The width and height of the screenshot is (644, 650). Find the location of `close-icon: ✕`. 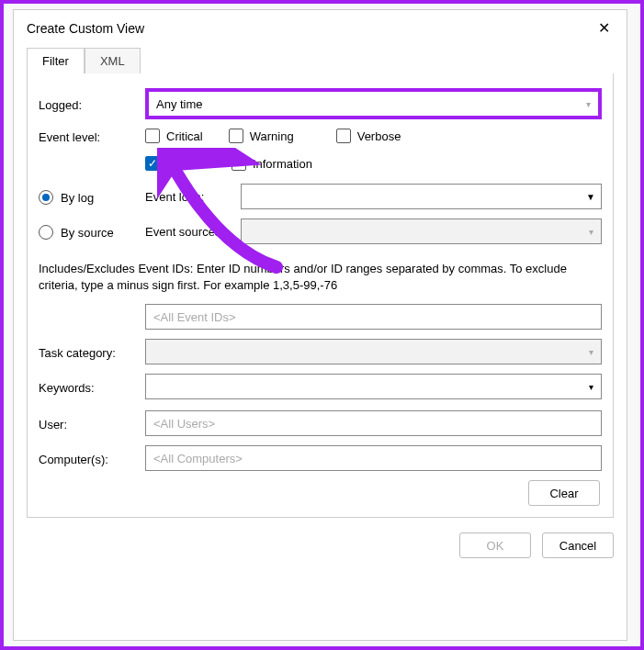

close-icon: ✕ is located at coordinates (604, 28).